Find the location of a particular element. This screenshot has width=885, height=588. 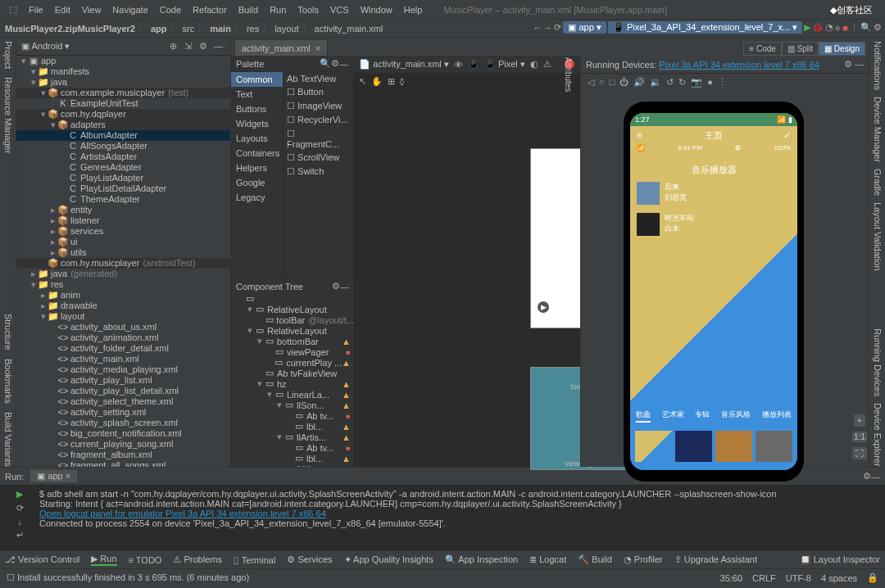

palette-categories: CommonTextButtonsWidgetsLayoutsContainer… is located at coordinates (257, 175).